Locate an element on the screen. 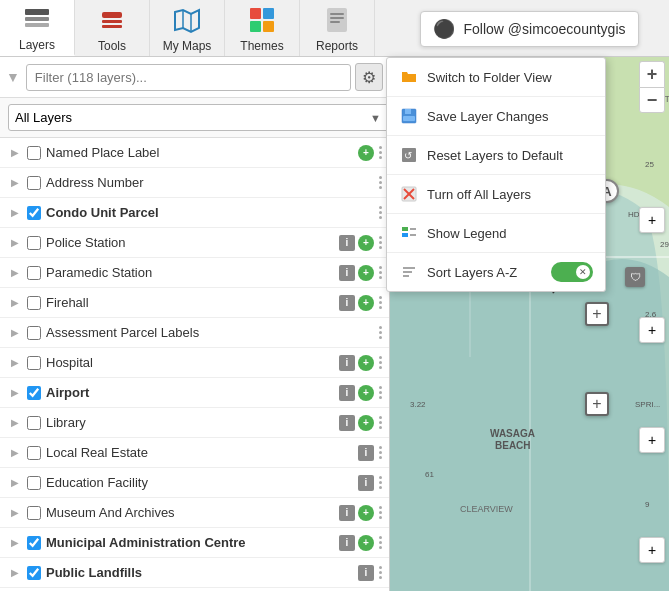 Image resolution: width=669 pixels, height=591 pixels. map-nav-btn-2: + is located at coordinates (652, 330).